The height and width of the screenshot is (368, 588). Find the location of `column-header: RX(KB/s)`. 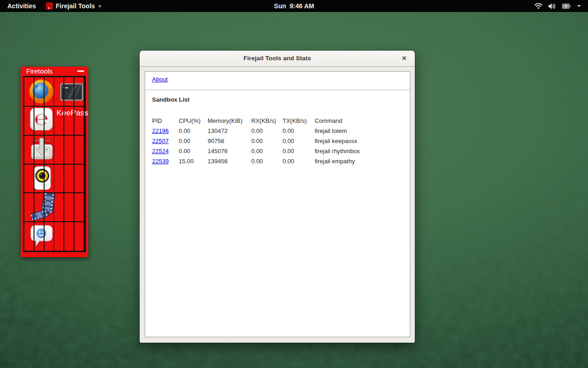

column-header: RX(KB/s) is located at coordinates (267, 121).